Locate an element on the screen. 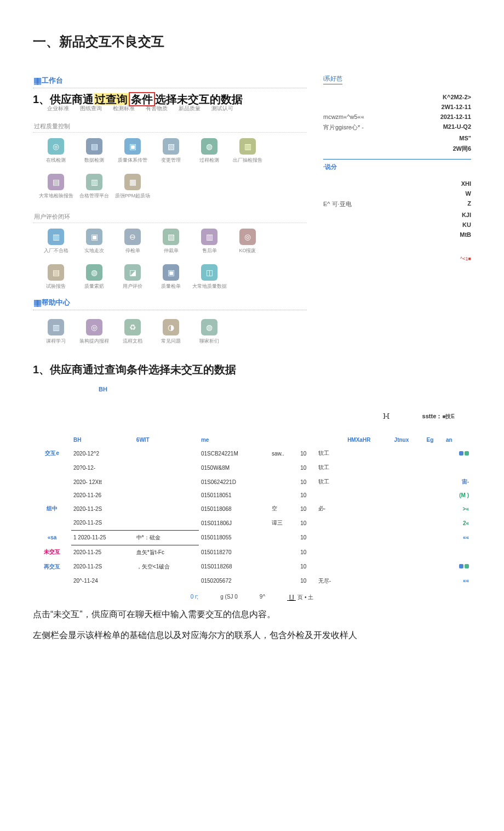 The height and width of the screenshot is (831, 504). app-icon: ◎KO报废 is located at coordinates (248, 241).